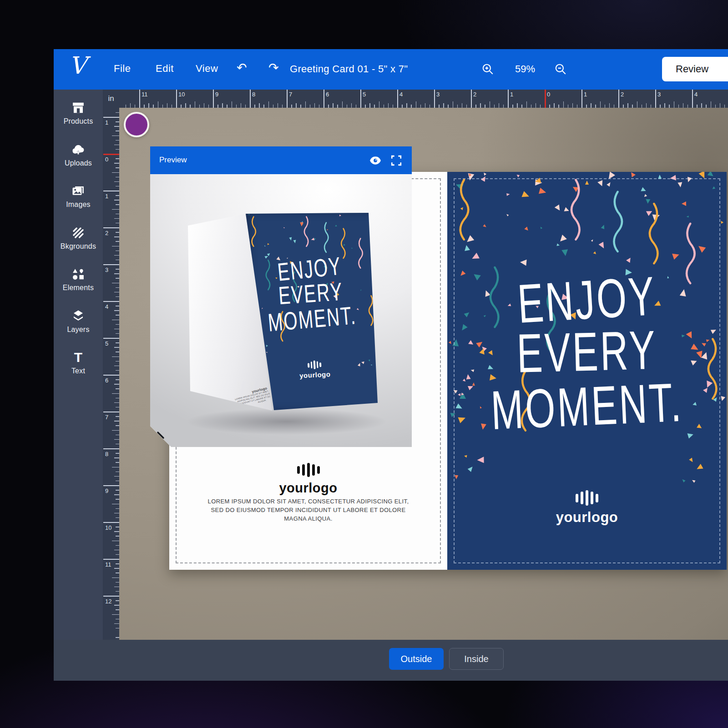 The height and width of the screenshot is (728, 728). I want to click on redo-icon: ↷, so click(274, 68).